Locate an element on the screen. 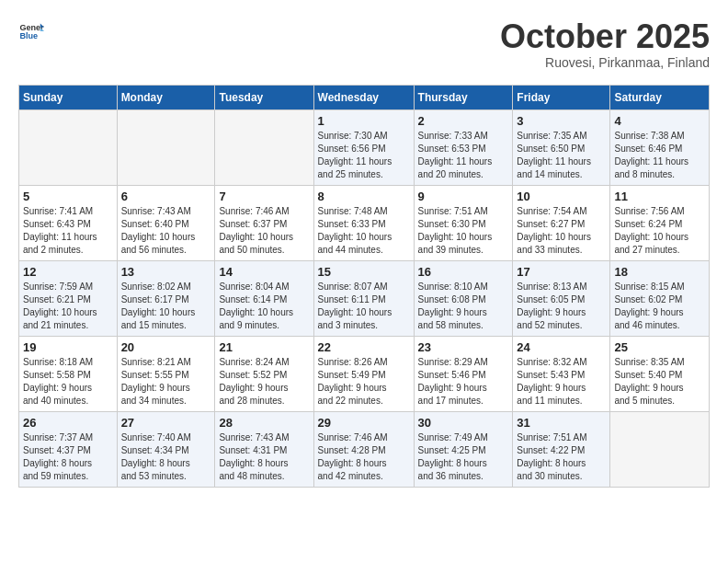  day-info: Sunrise: 8:35 AM Sunset: 5:40 PM Dayligh… is located at coordinates (660, 382).